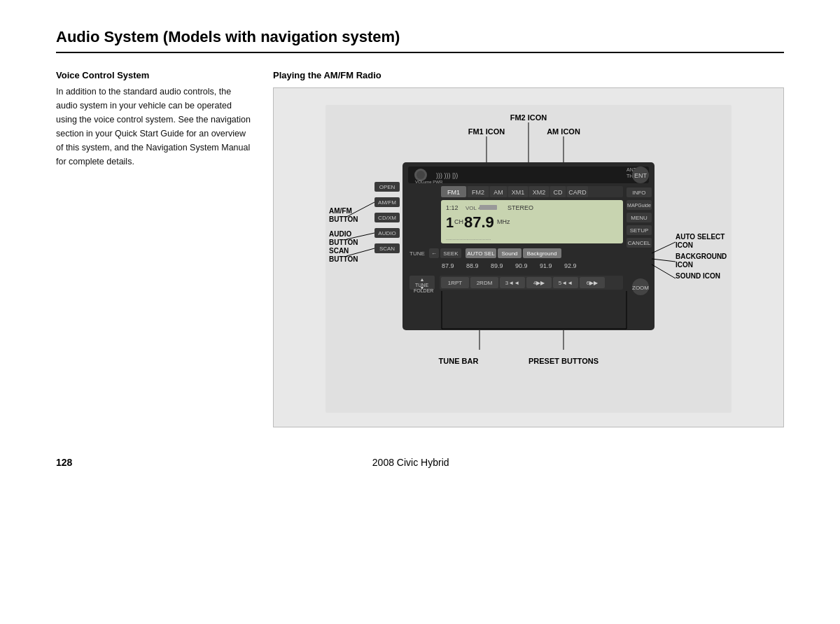 The height and width of the screenshot is (624, 840). What do you see at coordinates (154, 76) in the screenshot?
I see `voice-control-heading: Voice Control System` at bounding box center [154, 76].